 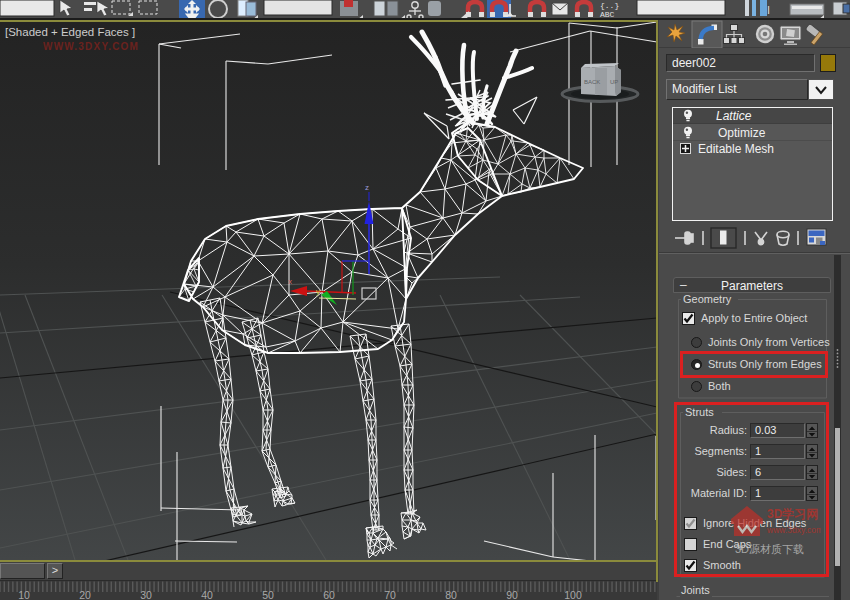 I want to click on svg-text: 10, so click(x=24, y=594).